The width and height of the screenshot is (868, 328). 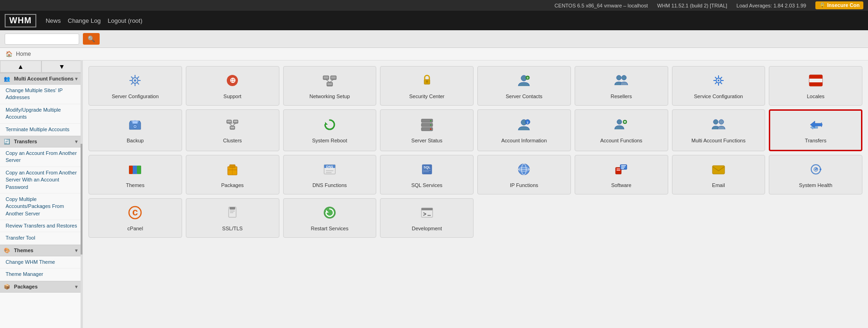 I want to click on tile-backup: Backup, so click(x=135, y=130).